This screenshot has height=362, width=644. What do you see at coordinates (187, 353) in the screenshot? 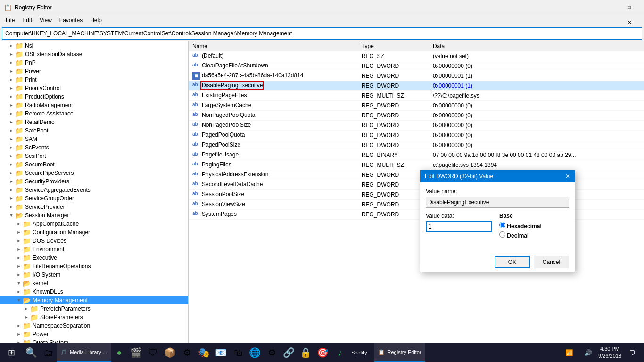
I see `taskbar-settings: ⚙` at bounding box center [187, 353].